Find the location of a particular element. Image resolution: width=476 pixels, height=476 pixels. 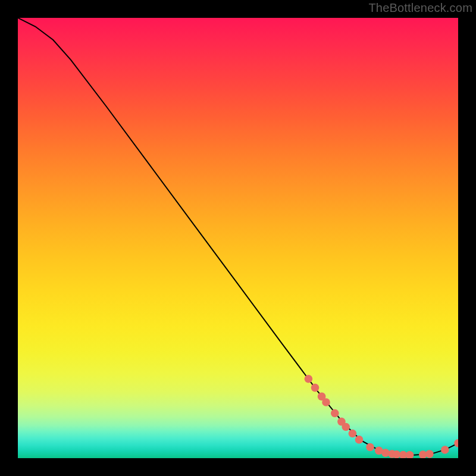

watermark-text: TheBottleneck.com is located at coordinates (420, 8).